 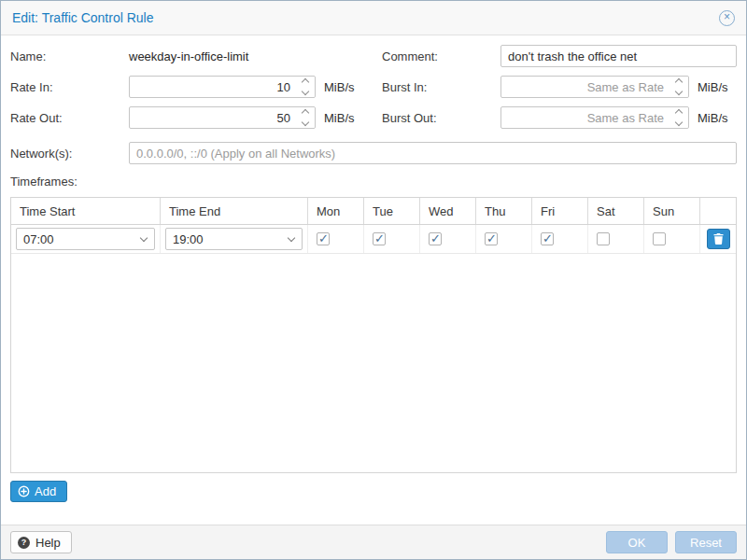 I want to click on burst-out-label: Burst Out:, so click(x=441, y=118).